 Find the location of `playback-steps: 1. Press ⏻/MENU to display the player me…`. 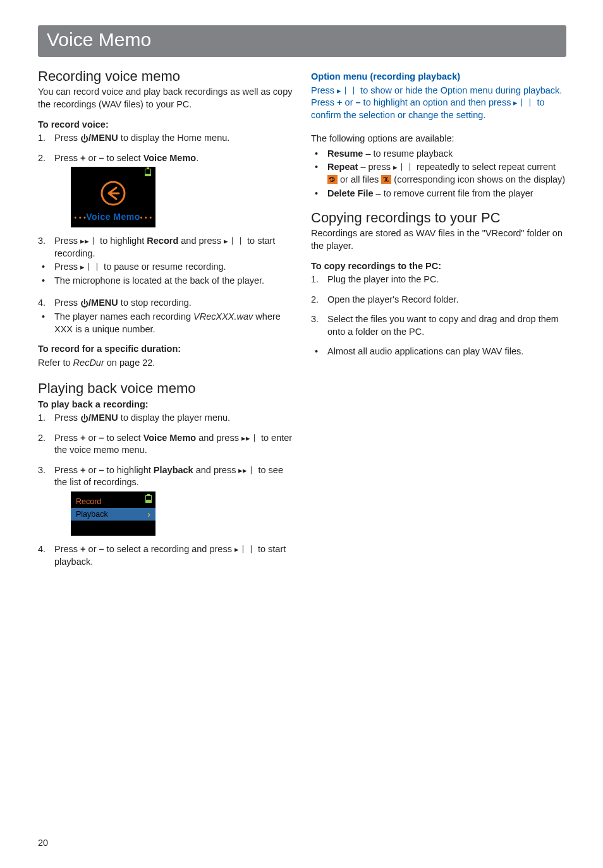

playback-steps: 1. Press ⏻/MENU to display the player me… is located at coordinates (166, 490).